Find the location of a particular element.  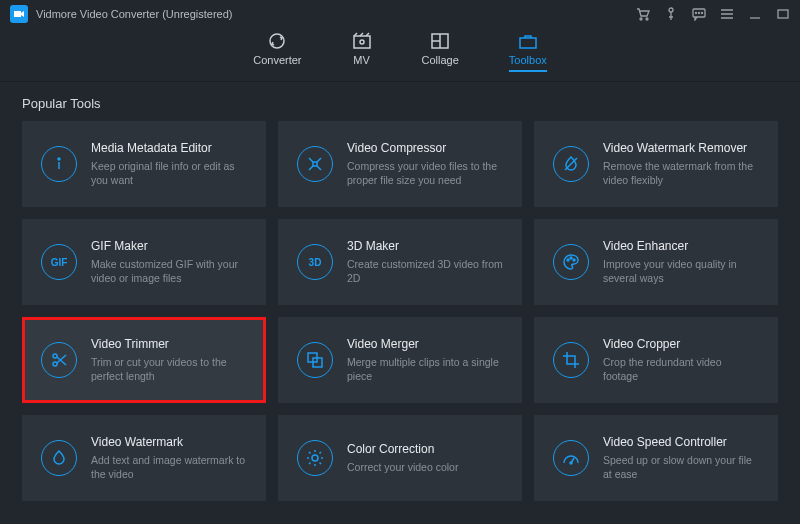

titlebar: Vidmore Video Converter (Unregistered) is located at coordinates (400, 14).